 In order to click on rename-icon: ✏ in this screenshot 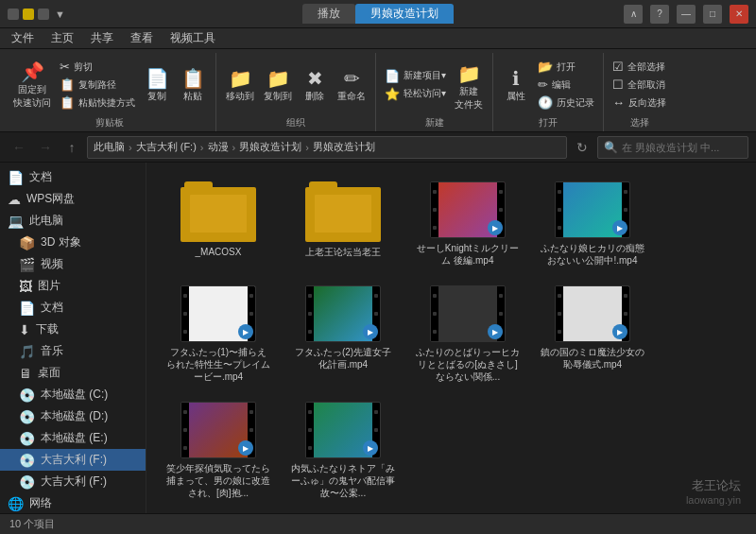, I will do `click(352, 78)`.